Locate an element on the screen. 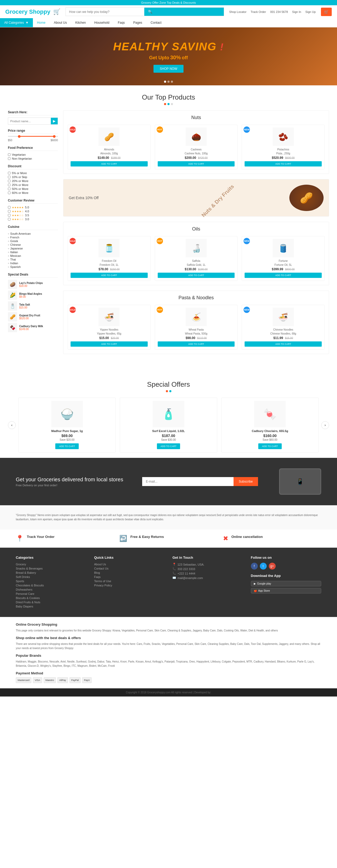  search-input is located at coordinates (105, 12).